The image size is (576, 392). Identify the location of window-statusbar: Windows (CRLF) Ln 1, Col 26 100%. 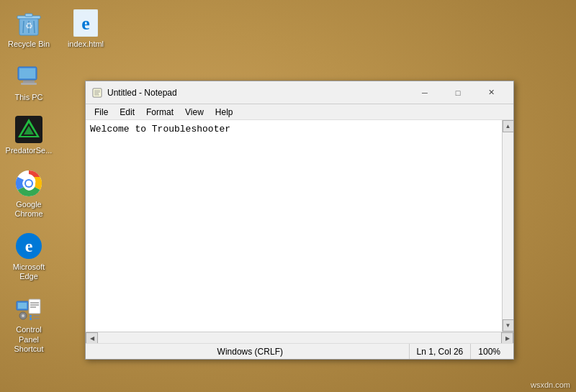
(300, 351).